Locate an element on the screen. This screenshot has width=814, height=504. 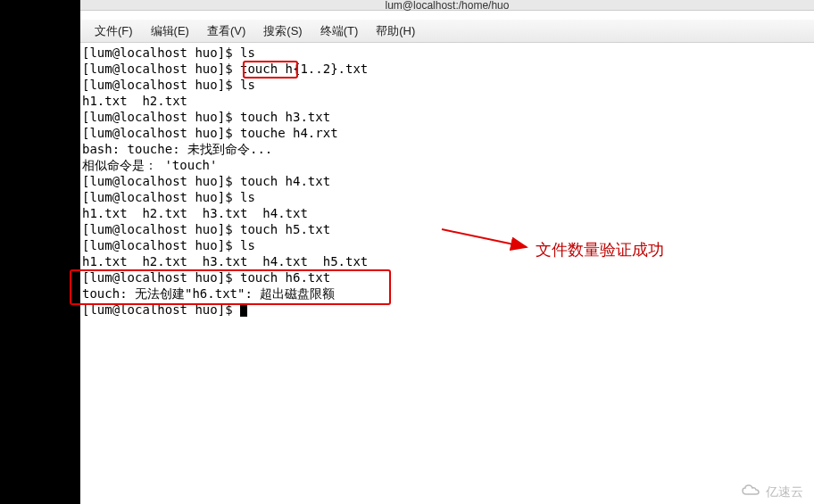
left-black-panel is located at coordinates (40, 252).